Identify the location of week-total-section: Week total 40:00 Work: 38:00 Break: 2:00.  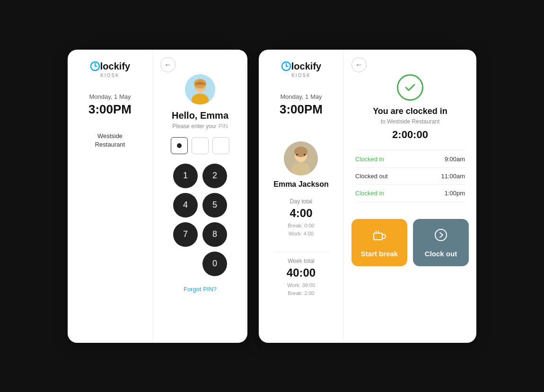
(301, 278).